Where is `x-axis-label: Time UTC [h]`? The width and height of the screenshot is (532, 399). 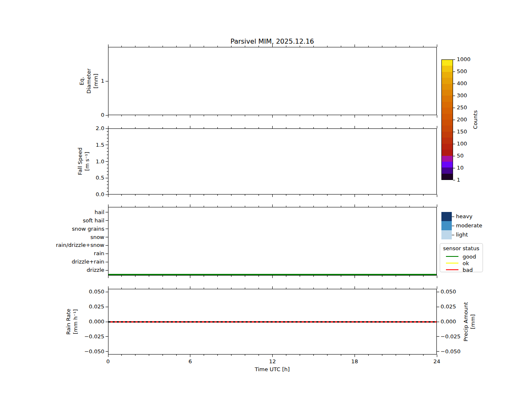 x-axis-label: Time UTC [h] is located at coordinates (272, 369).